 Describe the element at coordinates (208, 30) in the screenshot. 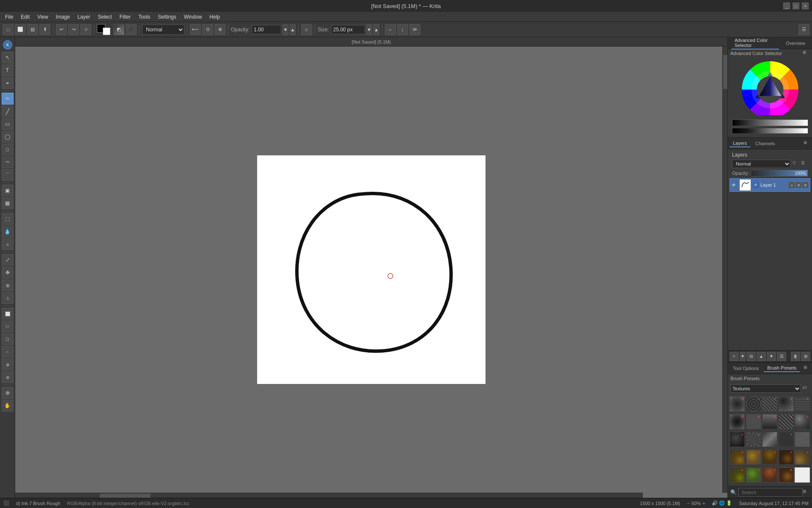

I see `brush-tool-btn2: ⊙` at that location.